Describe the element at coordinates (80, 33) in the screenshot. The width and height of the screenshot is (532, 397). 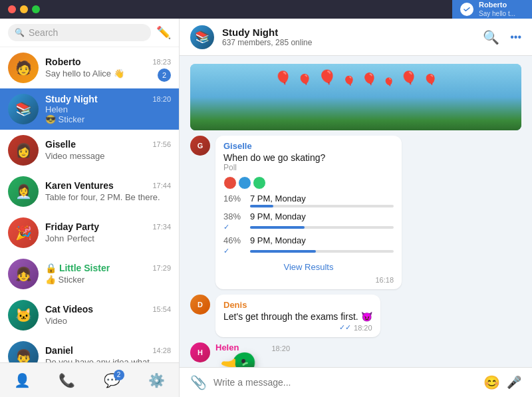
I see `search-box: 🔍 Search` at that location.